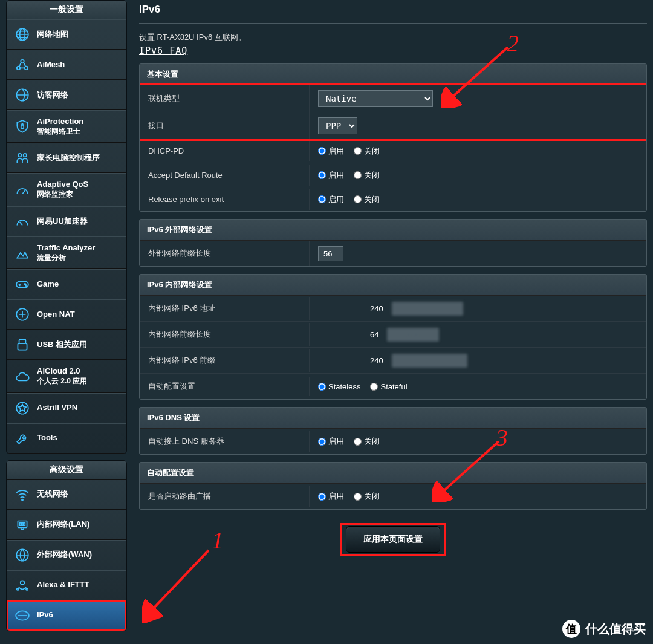  I want to click on sidebar-item-aiprotection: AiProtection智能网络卫士, so click(67, 126).